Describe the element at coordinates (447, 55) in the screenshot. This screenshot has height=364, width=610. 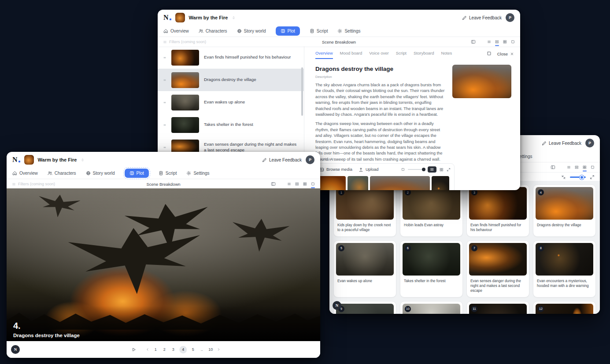
I see `detail-tab-notes: Notes` at that location.